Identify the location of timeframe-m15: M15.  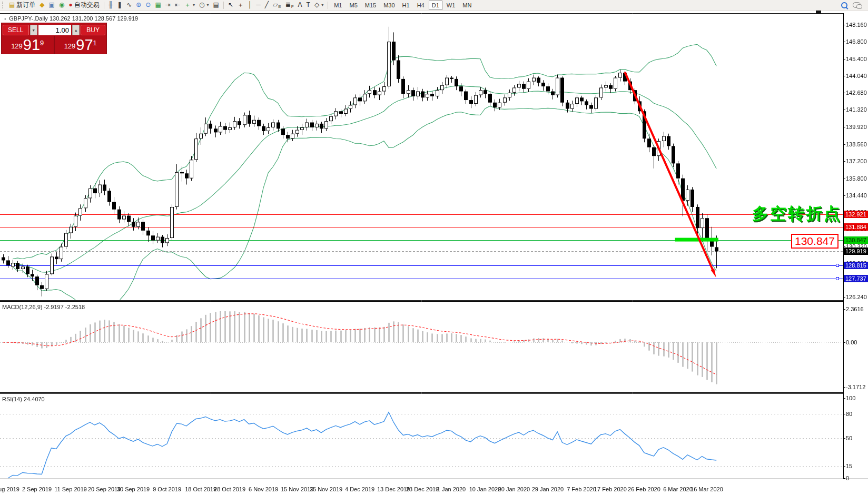
(371, 5).